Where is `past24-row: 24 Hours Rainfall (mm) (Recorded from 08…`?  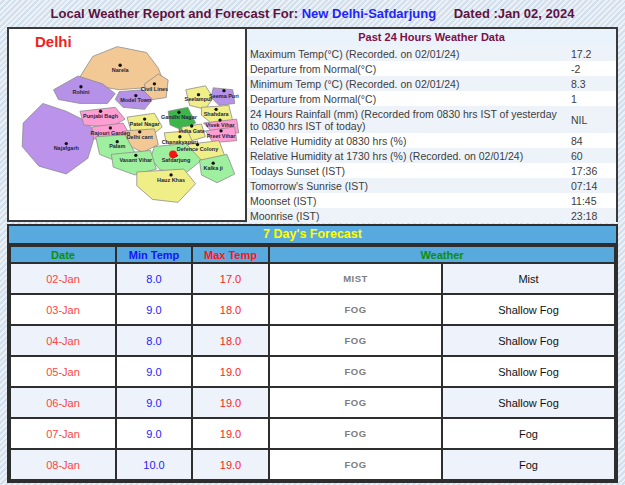 past24-row: 24 Hours Rainfall (mm) (Recorded from 08… is located at coordinates (432, 120).